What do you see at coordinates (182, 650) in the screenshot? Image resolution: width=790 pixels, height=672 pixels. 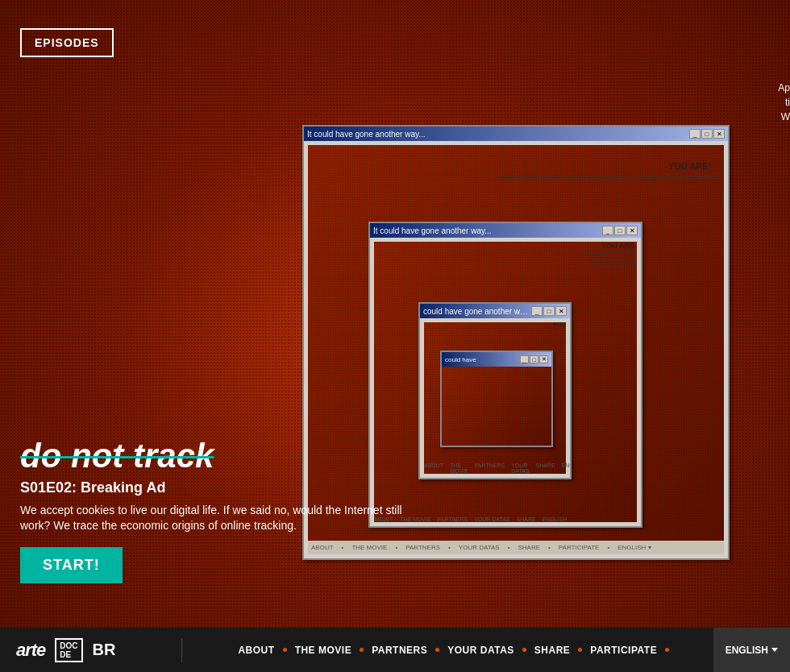 I see `nav-divider` at bounding box center [182, 650].